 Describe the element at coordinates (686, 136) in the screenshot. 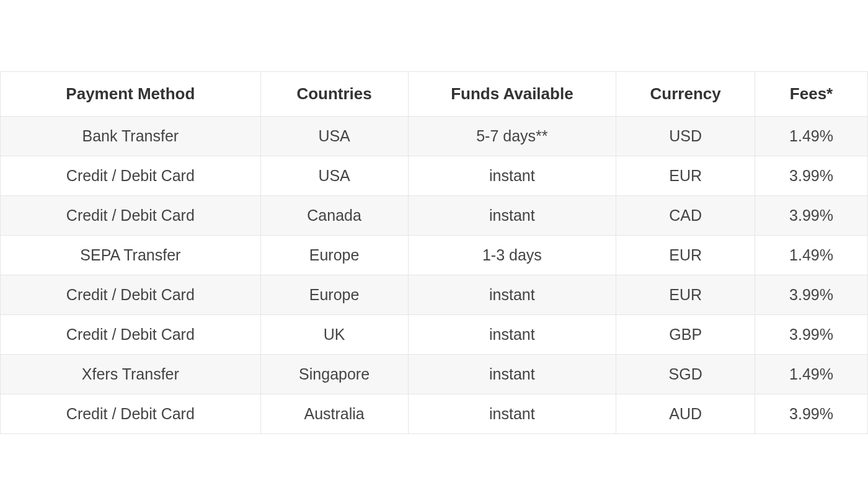

I see `cell-currency: USD` at that location.